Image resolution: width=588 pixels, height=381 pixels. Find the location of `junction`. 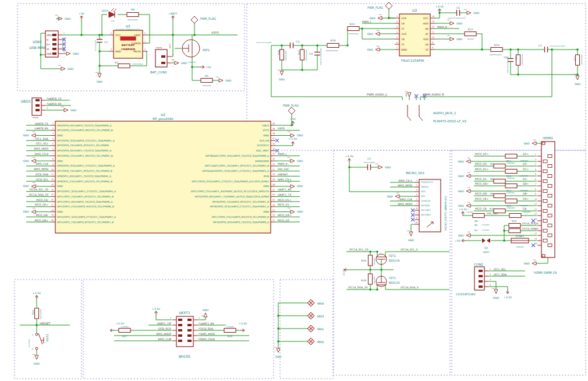

junction is located at coordinates (348, 45).